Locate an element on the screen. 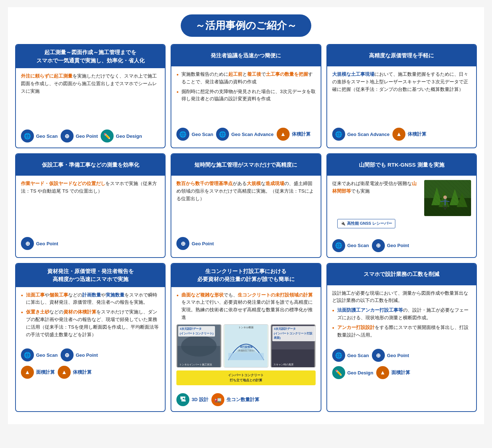  product-taiseki: ▲ 体積計算 is located at coordinates (294, 134).